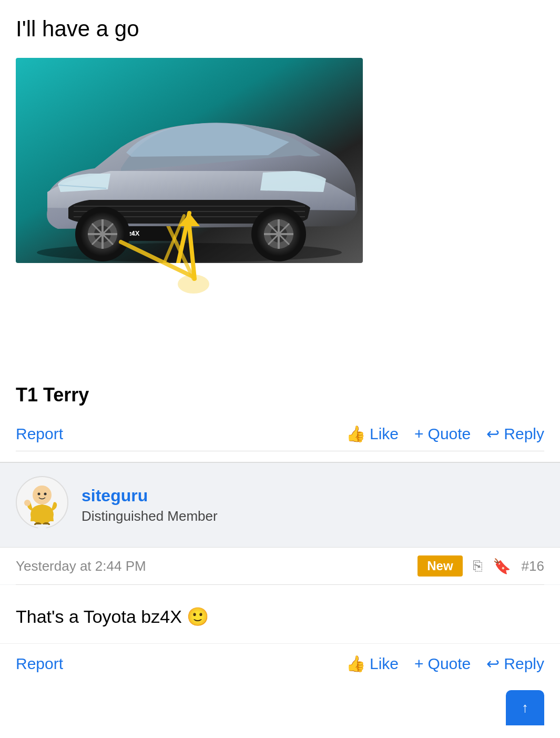 The height and width of the screenshot is (738, 560). What do you see at coordinates (280, 434) in the screenshot?
I see `first-post-actions: Report 👍 Like + Quote ↩ Reply` at bounding box center [280, 434].